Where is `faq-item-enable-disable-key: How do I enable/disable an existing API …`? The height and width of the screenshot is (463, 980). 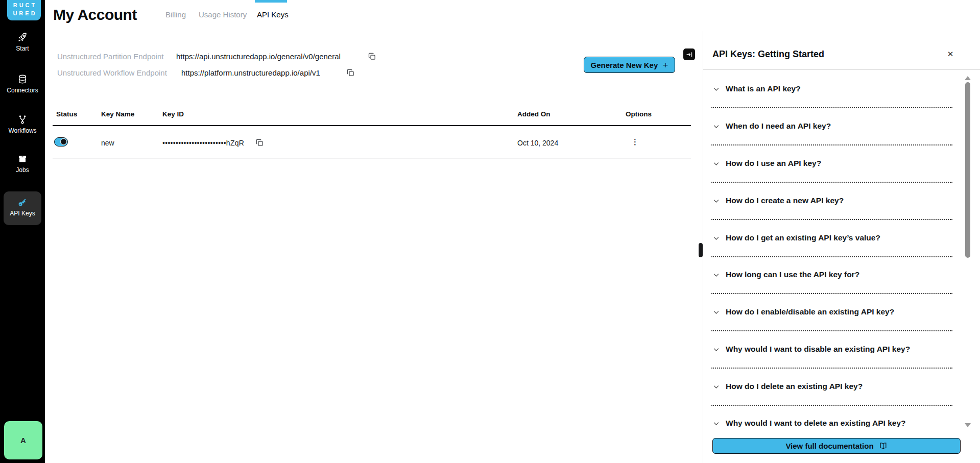 faq-item-enable-disable-key: How do I enable/disable an existing API … is located at coordinates (832, 312).